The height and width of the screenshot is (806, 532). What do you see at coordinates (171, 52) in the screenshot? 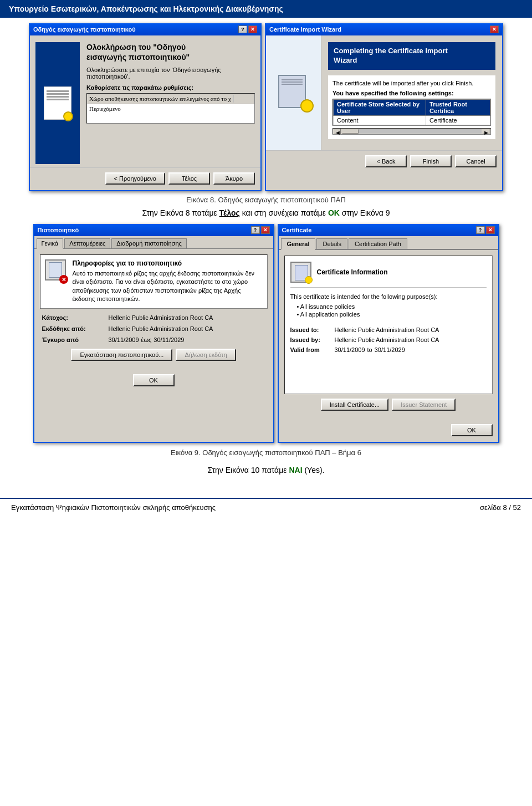
I see `left-dialog-main-title: Ολοκλήρωση του "Οδηγούεισαγωγής πιστοποι…` at bounding box center [171, 52].